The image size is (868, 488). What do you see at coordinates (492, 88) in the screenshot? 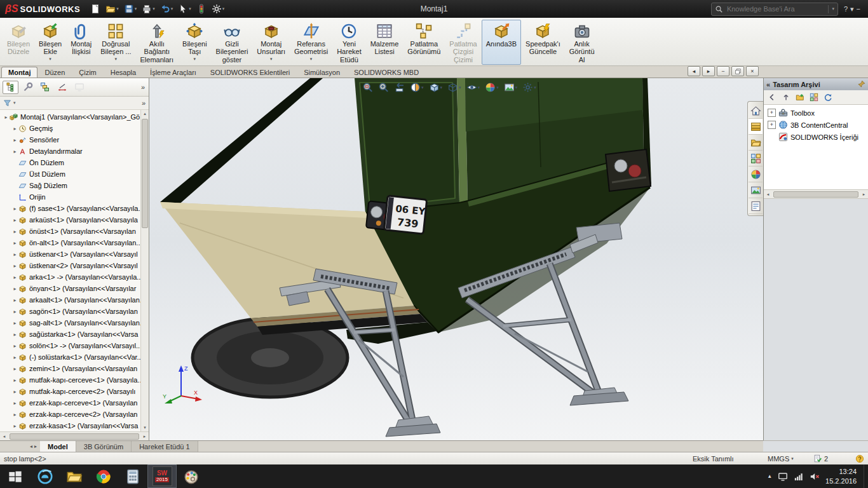
I see `appearance-button: ▾` at bounding box center [492, 88].